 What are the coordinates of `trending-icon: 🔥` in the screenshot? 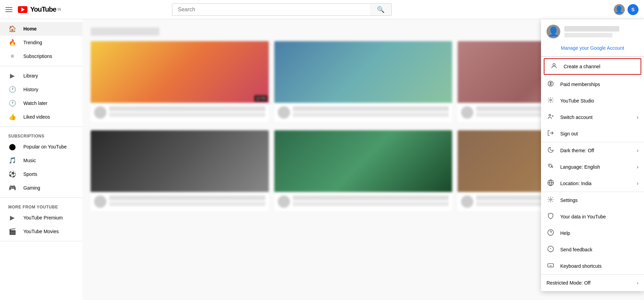 It's located at (12, 43).